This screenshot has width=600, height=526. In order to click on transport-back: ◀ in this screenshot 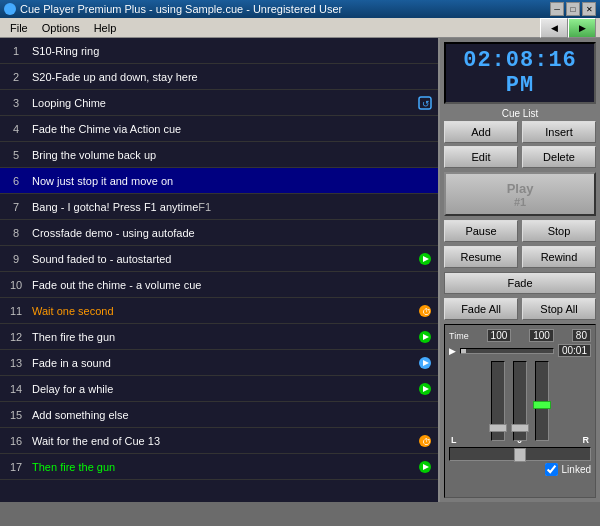, I will do `click(554, 28)`.